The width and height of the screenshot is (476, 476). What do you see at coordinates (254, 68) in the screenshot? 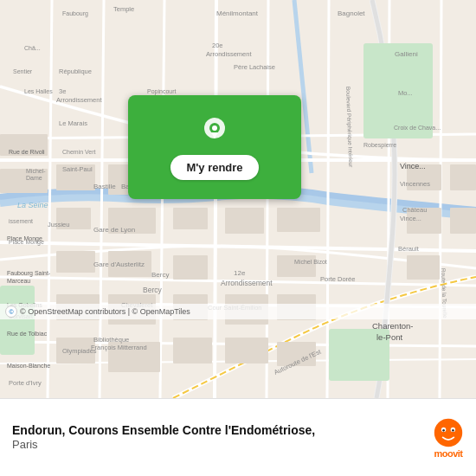
I see `svg-text: Père Lachaise` at bounding box center [254, 68].